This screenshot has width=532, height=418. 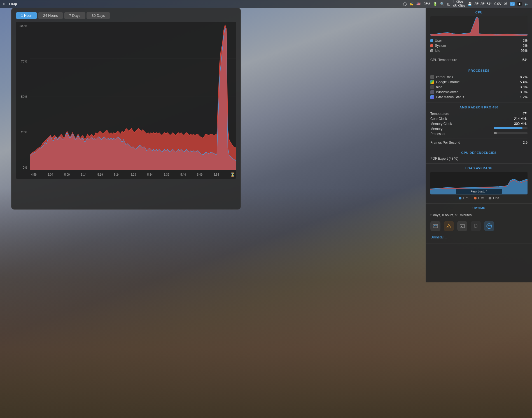 What do you see at coordinates (524, 87) in the screenshot?
I see `process-hidd-pct: 3.6%` at bounding box center [524, 87].